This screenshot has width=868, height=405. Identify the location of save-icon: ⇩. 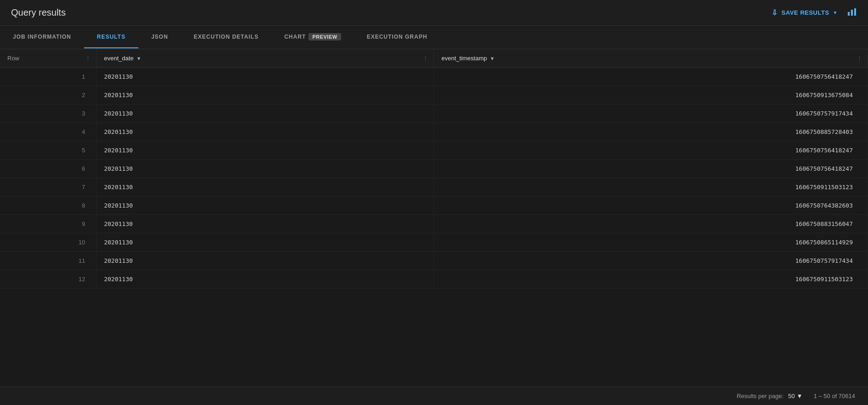
(775, 13).